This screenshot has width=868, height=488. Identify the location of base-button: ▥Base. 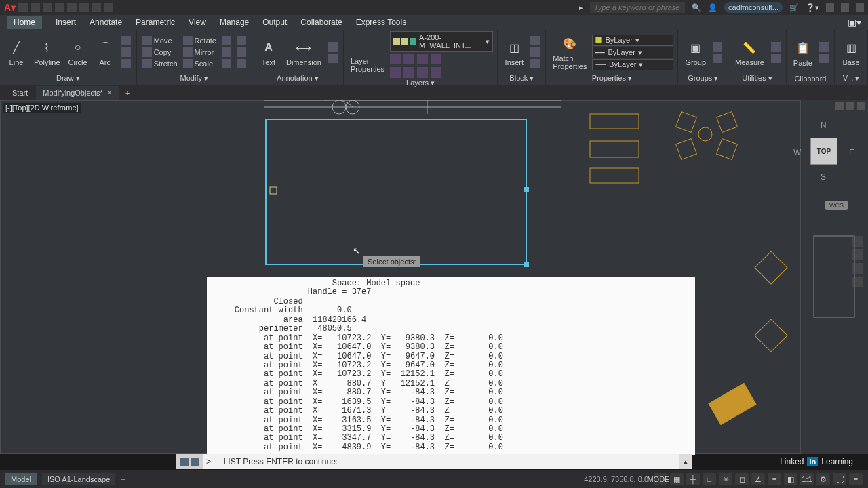
(851, 52).